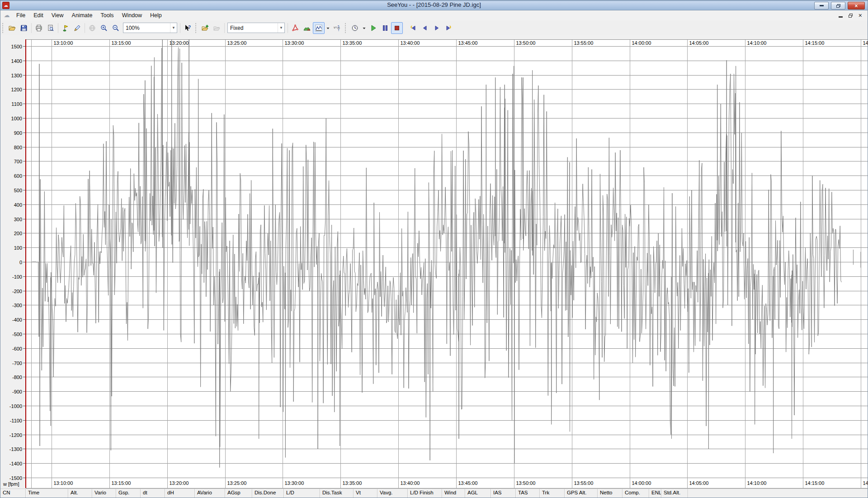  Describe the element at coordinates (410, 43) in the screenshot. I see `x-axis-top-label: 13:40:00` at that location.